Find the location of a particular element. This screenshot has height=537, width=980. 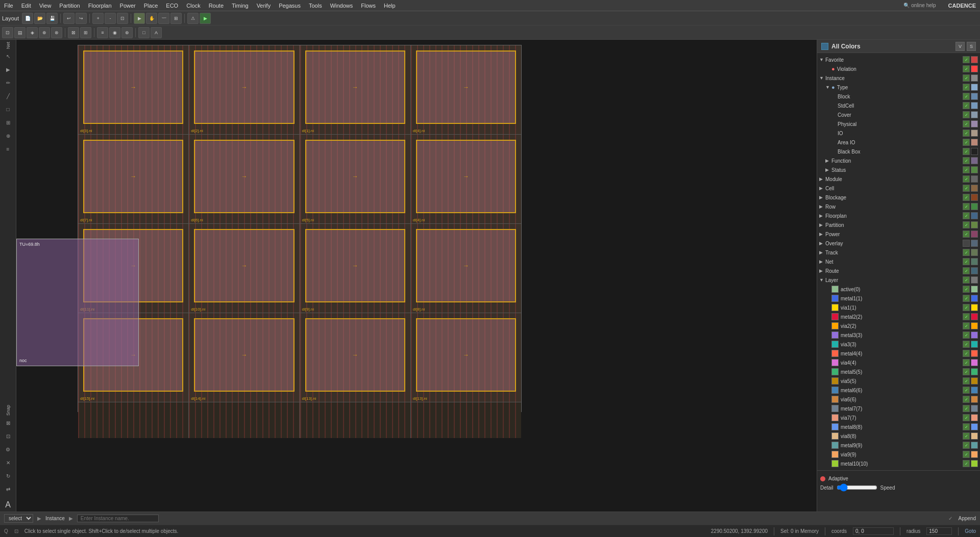

lp-arrow-btn: ↖ is located at coordinates (8, 56).